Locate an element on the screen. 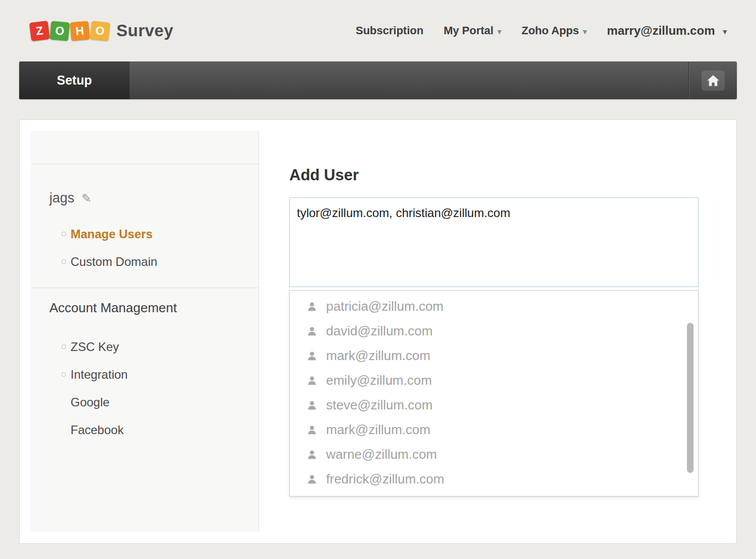 This screenshot has width=756, height=559. zoho-logo-letters: Z O H O is located at coordinates (70, 31).